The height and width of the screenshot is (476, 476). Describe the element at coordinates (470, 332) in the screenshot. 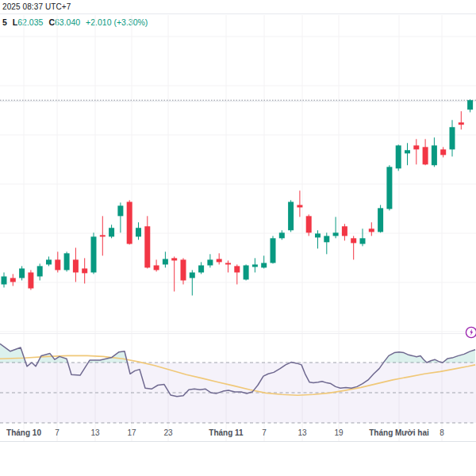

I see `lightning-boost-icon` at that location.